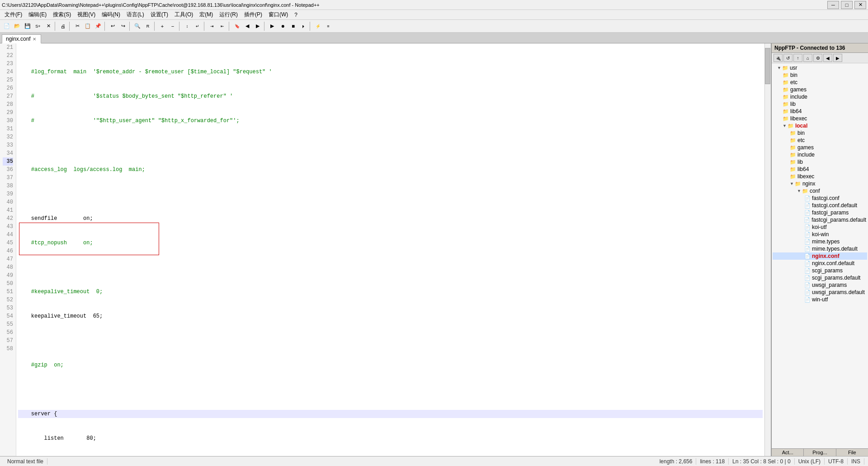 The image size is (868, 466). I want to click on tree-item-koi-utf: 📄 koi-utf, so click(820, 227).